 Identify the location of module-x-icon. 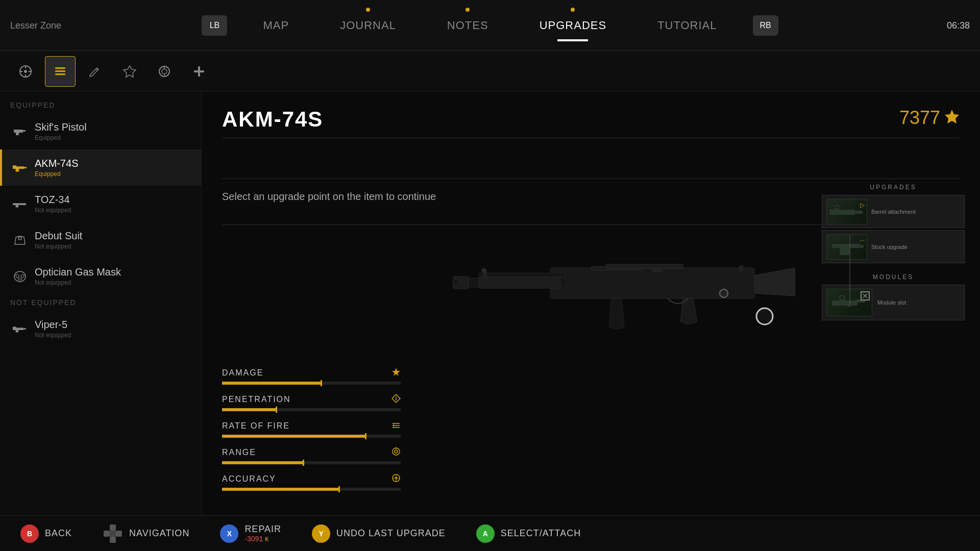
(865, 296).